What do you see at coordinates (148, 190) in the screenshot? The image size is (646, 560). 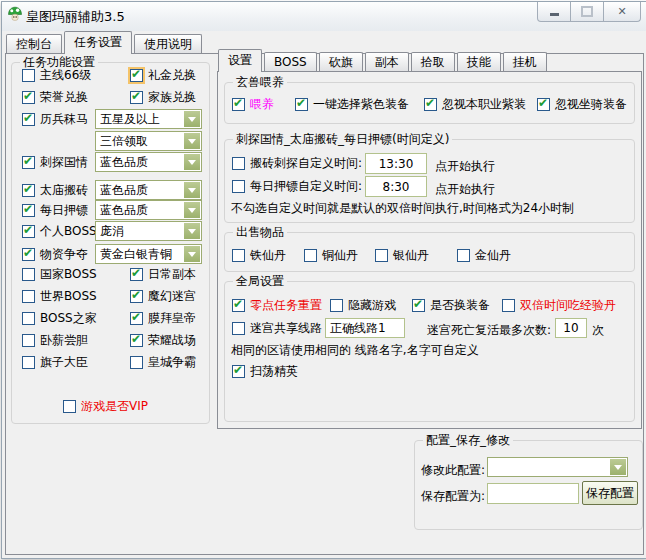 I see `combo-temple-quality: 蓝色品质` at bounding box center [148, 190].